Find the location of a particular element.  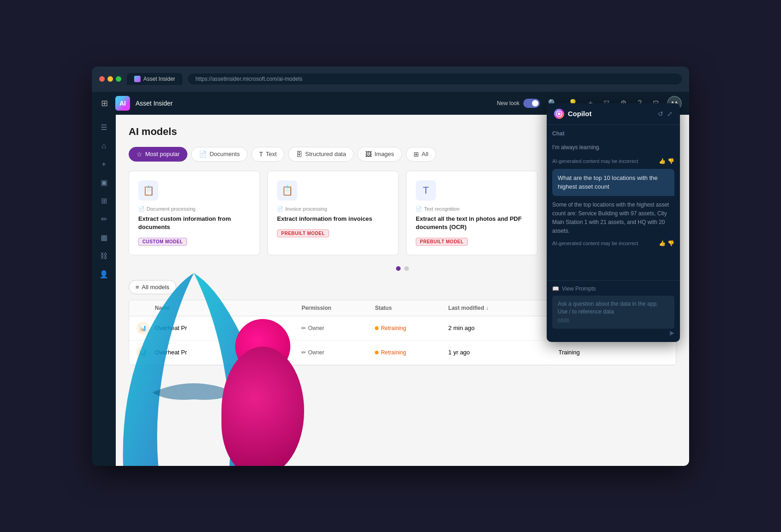

row-modified-1: 1 yr ago is located at coordinates (504, 353).